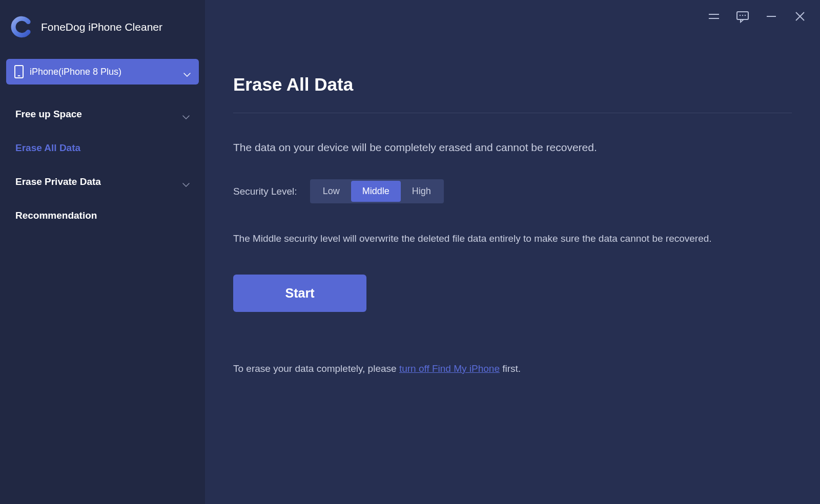 The height and width of the screenshot is (504, 820). What do you see at coordinates (58, 182) in the screenshot?
I see `sidebar-item-label: Erase Private Data` at bounding box center [58, 182].